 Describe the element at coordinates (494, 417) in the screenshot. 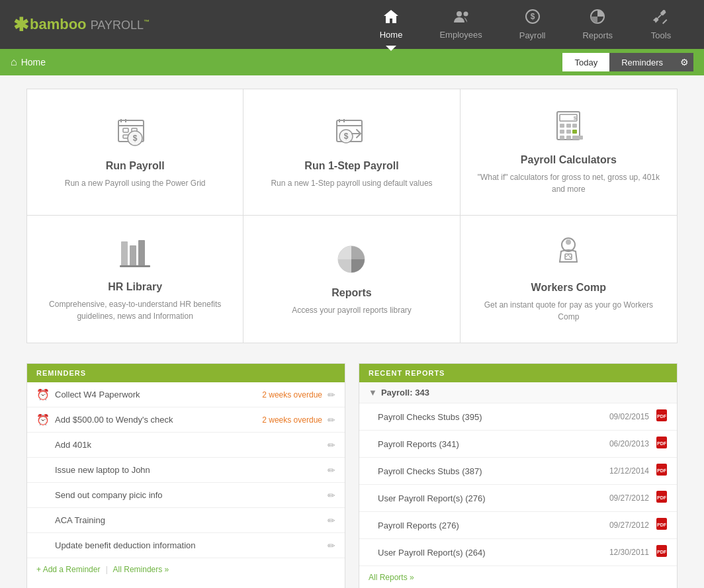

I see `report-name-1: Payroll Checks Stubs (395)` at that location.